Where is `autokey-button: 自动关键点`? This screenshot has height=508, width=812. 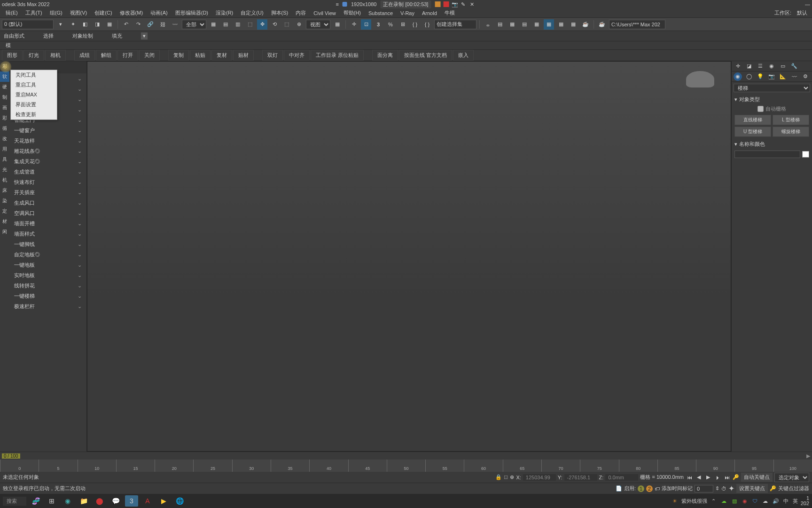
autokey-button: 自动关键点 is located at coordinates (757, 477).